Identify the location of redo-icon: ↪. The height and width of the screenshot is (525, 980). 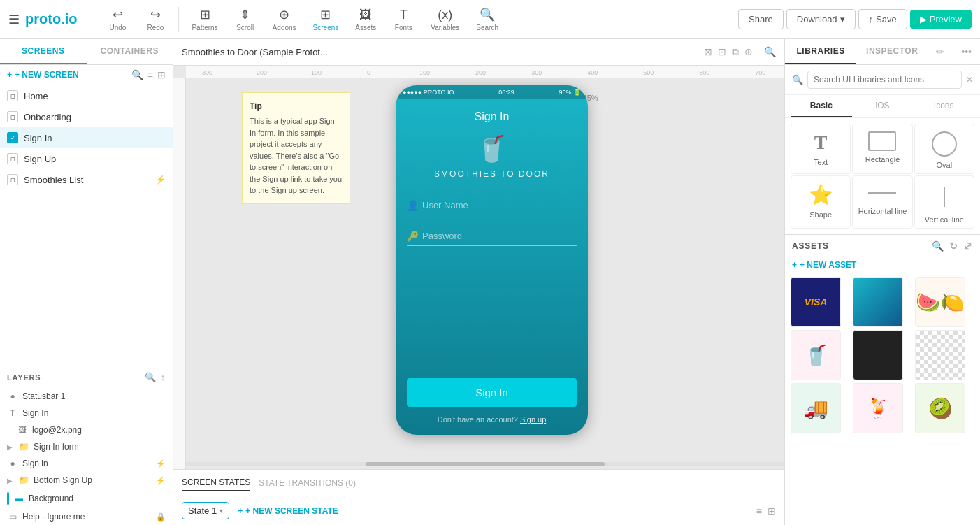
(155, 15).